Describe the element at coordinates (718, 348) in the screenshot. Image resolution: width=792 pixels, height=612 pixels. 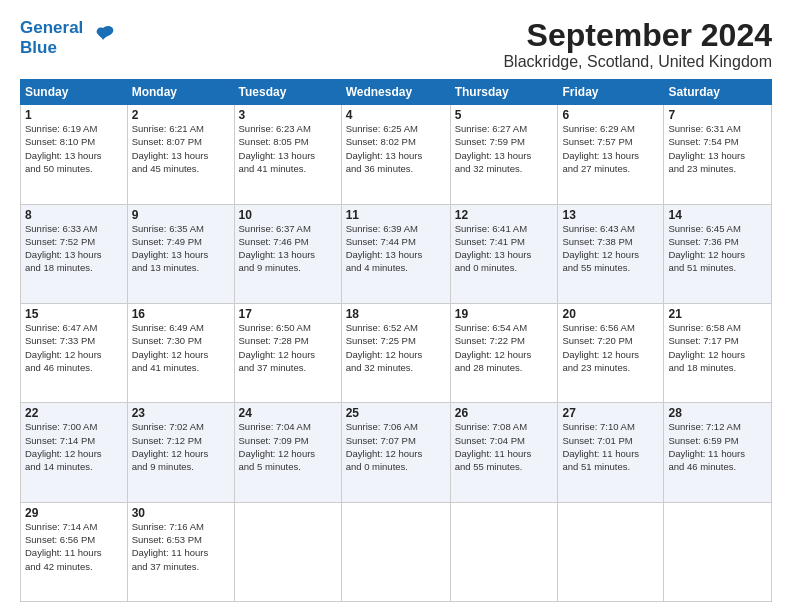
I see `day-info: Sunrise: 6:58 AM Sunset: 7:17 PM Dayligh…` at that location.